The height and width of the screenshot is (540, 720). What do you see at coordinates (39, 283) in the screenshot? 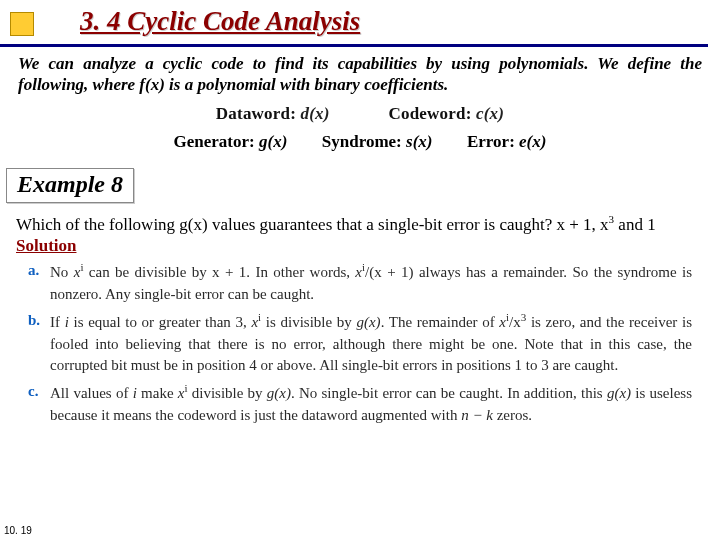
I see `answer-marker: a.` at bounding box center [39, 283].